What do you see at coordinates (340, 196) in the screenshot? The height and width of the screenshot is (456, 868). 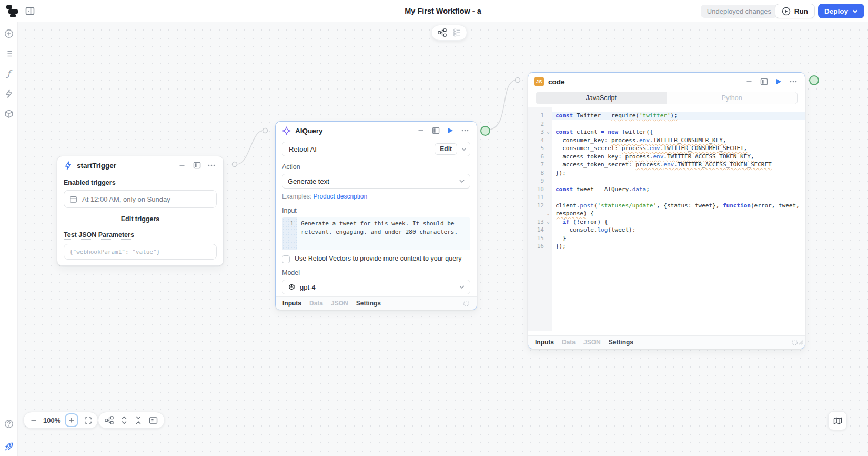 I see `examples-link: Product description` at bounding box center [340, 196].